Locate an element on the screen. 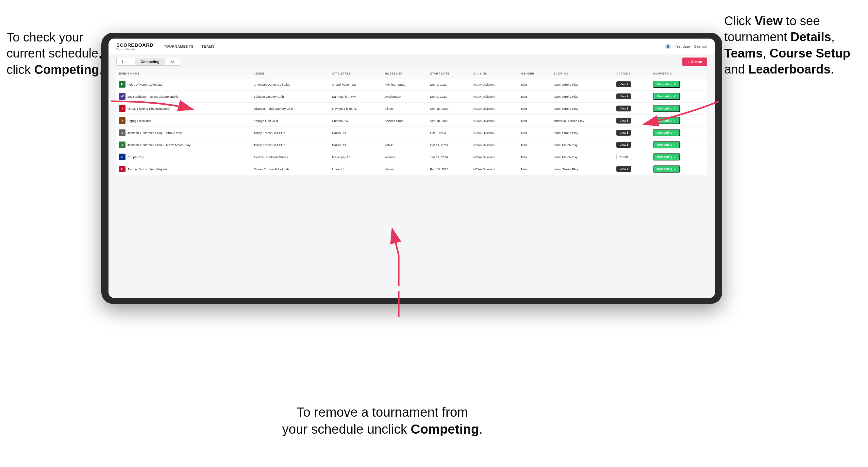 The image size is (868, 467). table-header-row: EVENT NAME VENUE CITY, STATE HOSTED BY S… is located at coordinates (412, 74).